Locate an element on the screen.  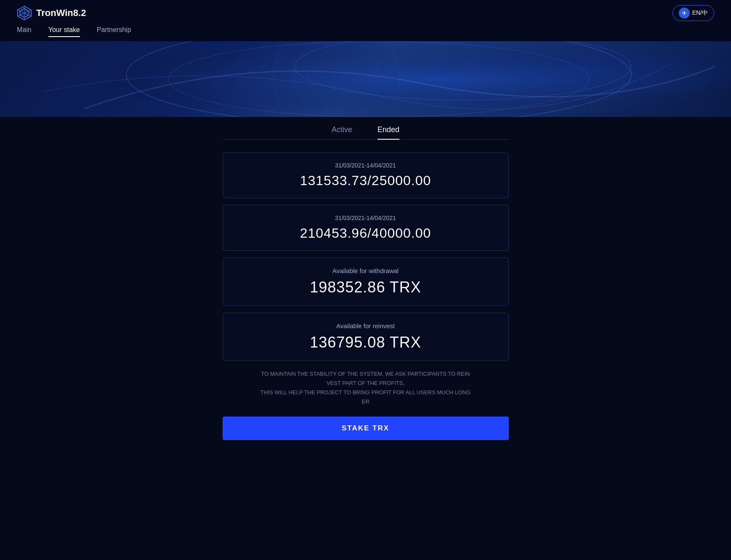
reinvest-value: 136795.08 TRX is located at coordinates (366, 342).